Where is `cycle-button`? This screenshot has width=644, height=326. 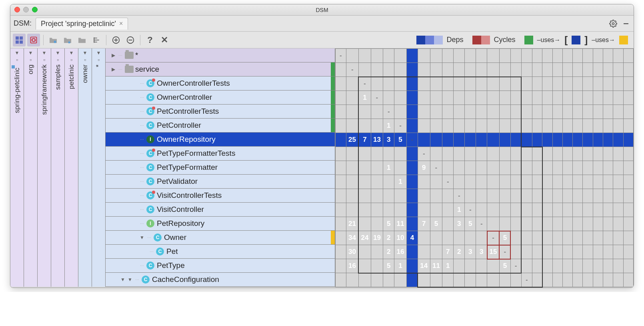 cycle-button is located at coordinates (34, 40).